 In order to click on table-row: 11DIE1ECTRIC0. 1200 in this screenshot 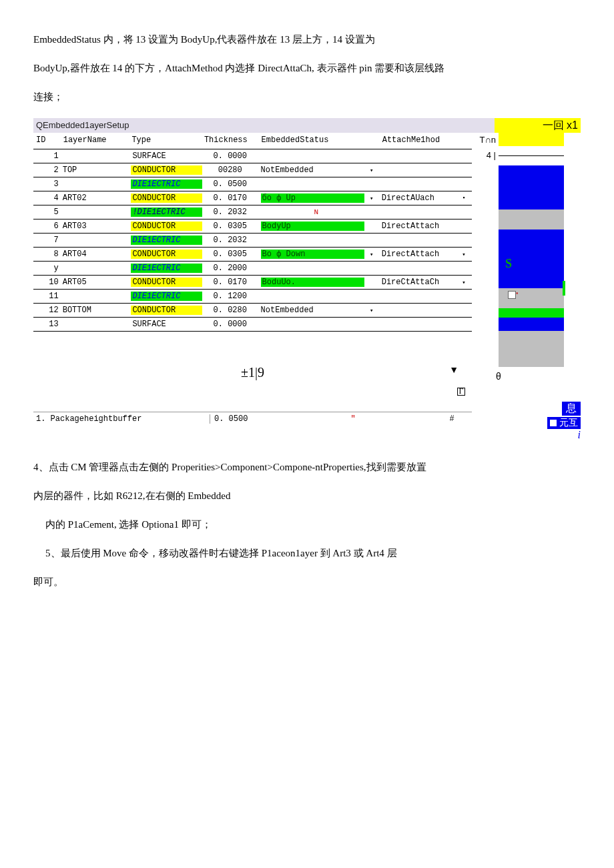, I will do `click(252, 296)`.